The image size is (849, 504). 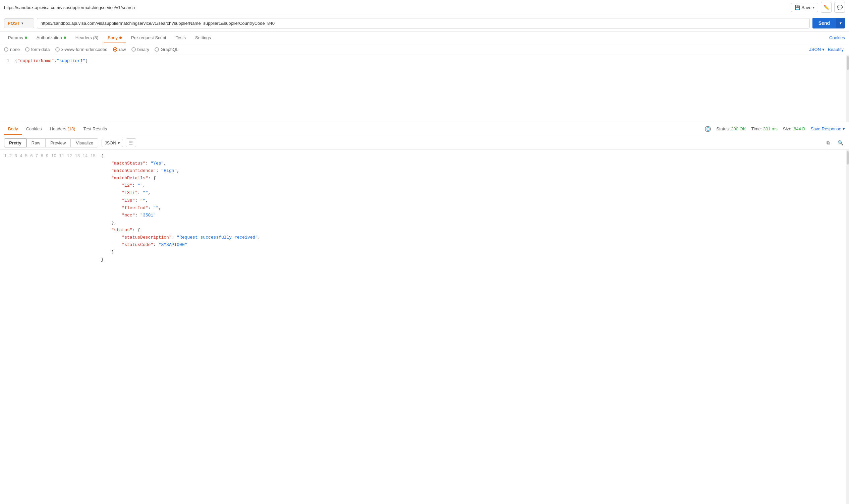 What do you see at coordinates (837, 38) in the screenshot?
I see `cookies-link: Cookies` at bounding box center [837, 38].